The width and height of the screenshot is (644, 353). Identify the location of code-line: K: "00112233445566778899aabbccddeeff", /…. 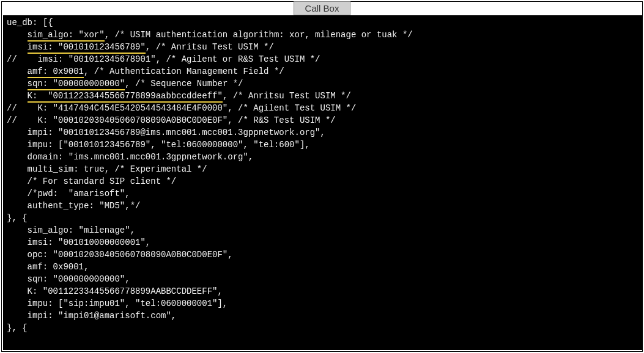
(323, 96).